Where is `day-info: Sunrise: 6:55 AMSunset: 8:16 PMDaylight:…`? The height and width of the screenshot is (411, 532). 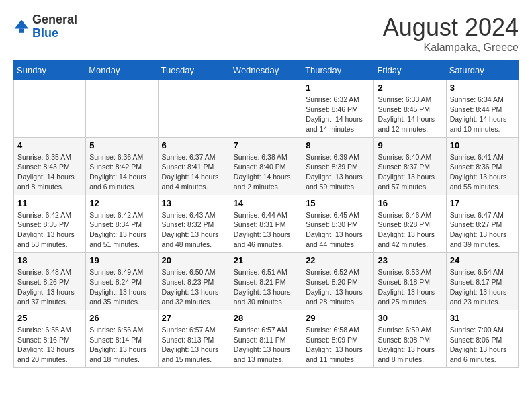
day-info: Sunrise: 6:55 AMSunset: 8:16 PMDaylight:… is located at coordinates (50, 345).